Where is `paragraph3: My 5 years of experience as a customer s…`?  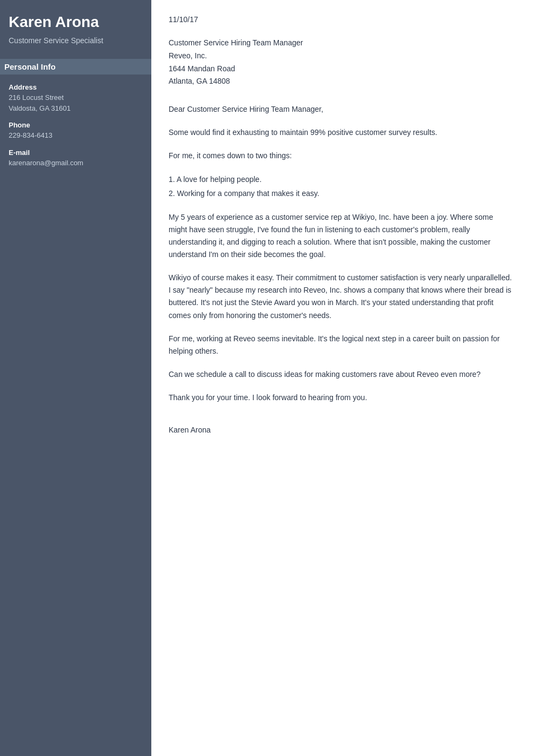 paragraph3: My 5 years of experience as a customer s… is located at coordinates (341, 236).